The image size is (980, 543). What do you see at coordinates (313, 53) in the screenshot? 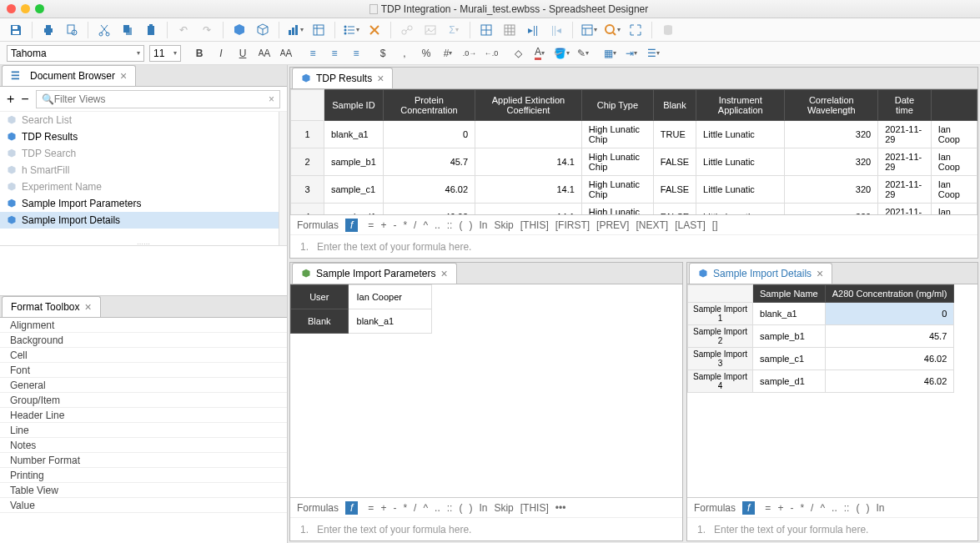
I see `align-left-icon: ≡` at bounding box center [313, 53].